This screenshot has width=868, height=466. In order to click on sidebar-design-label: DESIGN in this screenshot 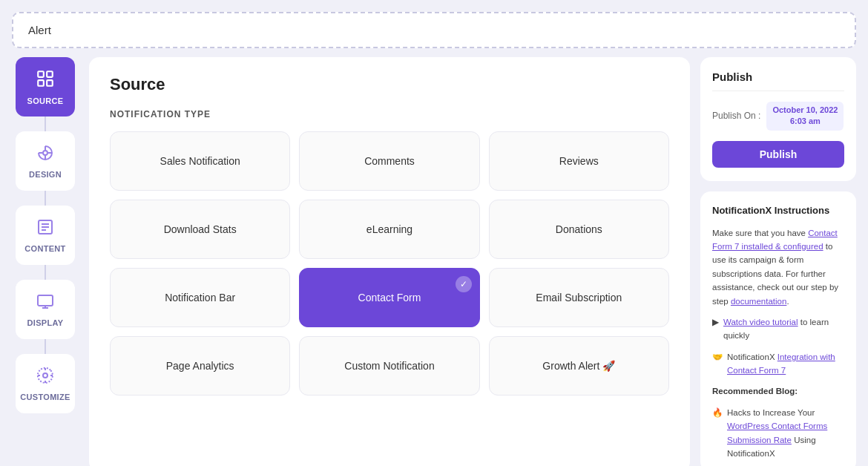, I will do `click(45, 174)`.